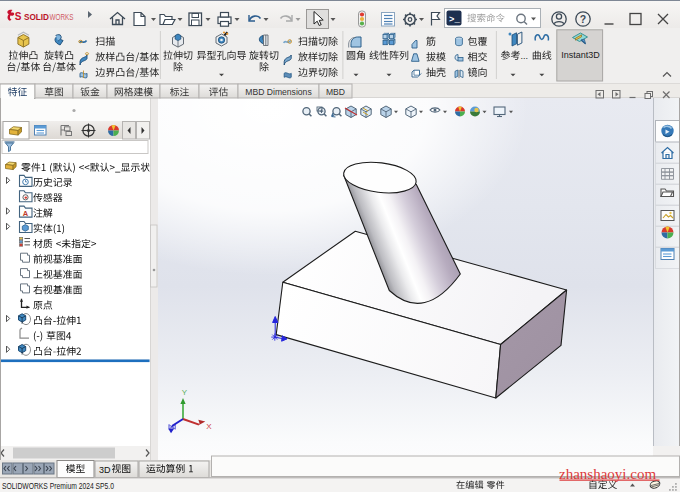 The height and width of the screenshot is (492, 680). I want to click on svg-text: WORKS, so click(62, 17).